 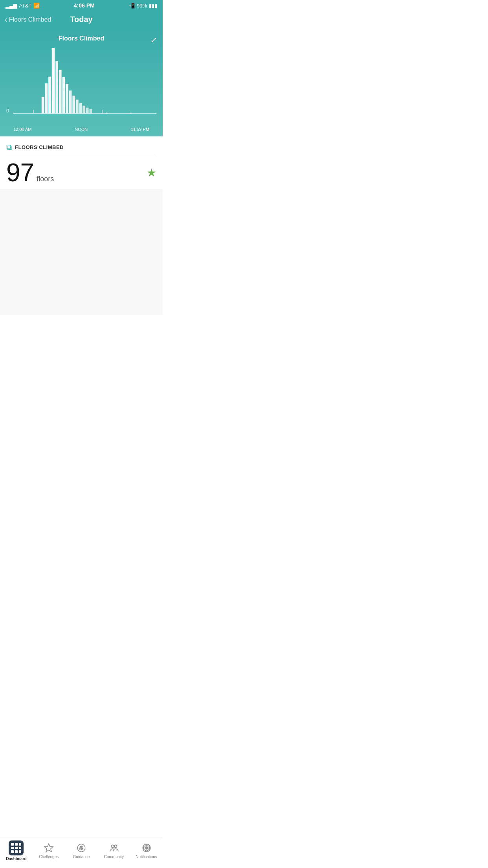 I want to click on wifi-icon: 📶, so click(x=37, y=6).